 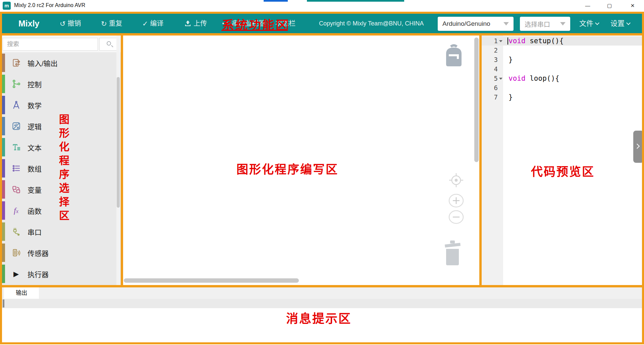 What do you see at coordinates (562, 69) in the screenshot?
I see `code-lines: 1 void setup(){ 2 3 } 4 5 void loop(){ 6…` at bounding box center [562, 69].